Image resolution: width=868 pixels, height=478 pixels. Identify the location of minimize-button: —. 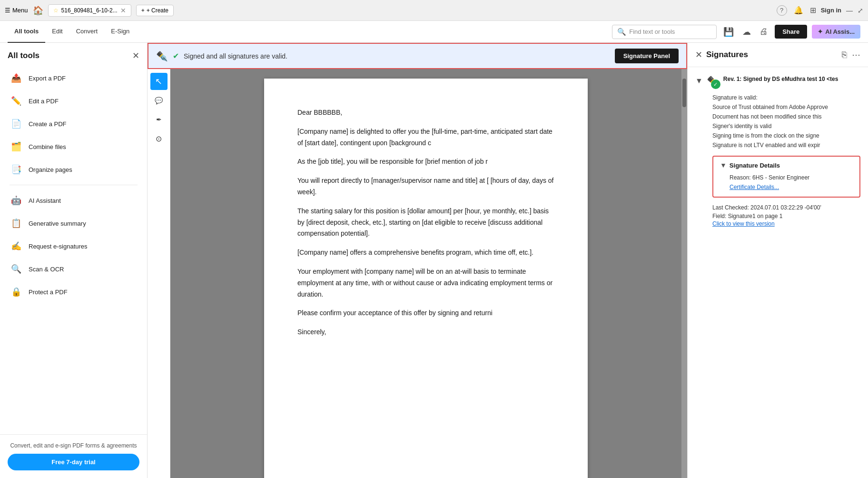
(849, 10).